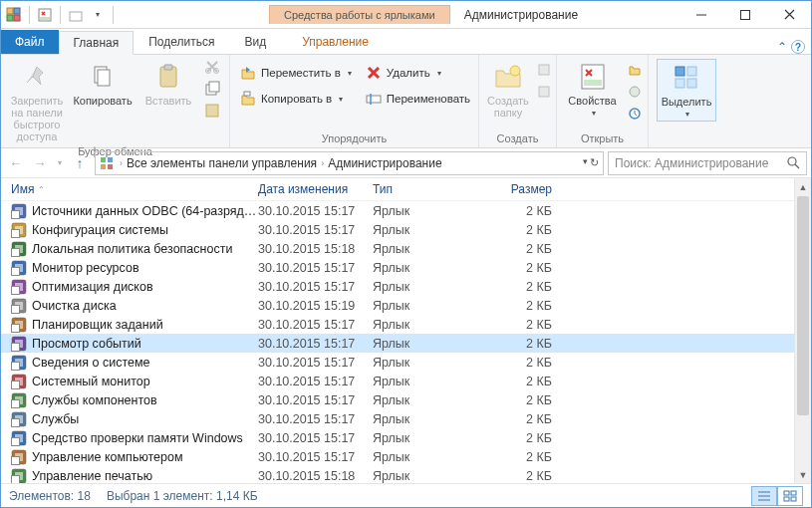 The width and height of the screenshot is (812, 508). Describe the element at coordinates (522, 189) in the screenshot. I see `column-size: Размер` at that location.